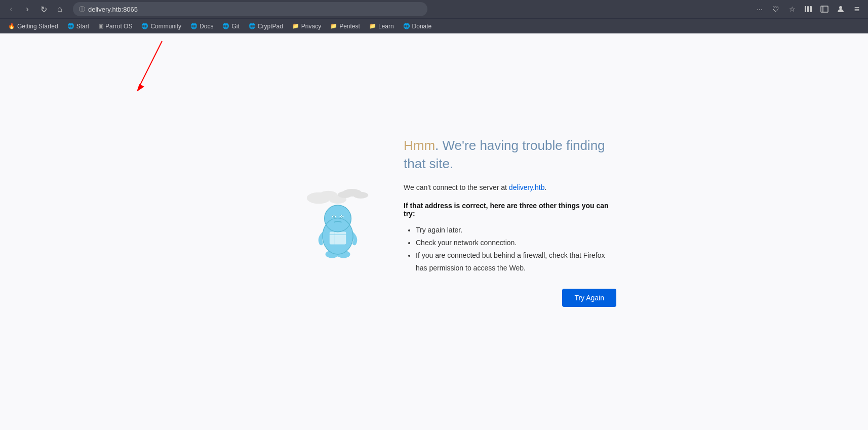  What do you see at coordinates (231, 26) in the screenshot?
I see `bookmark-git: 🌐 Git` at bounding box center [231, 26].